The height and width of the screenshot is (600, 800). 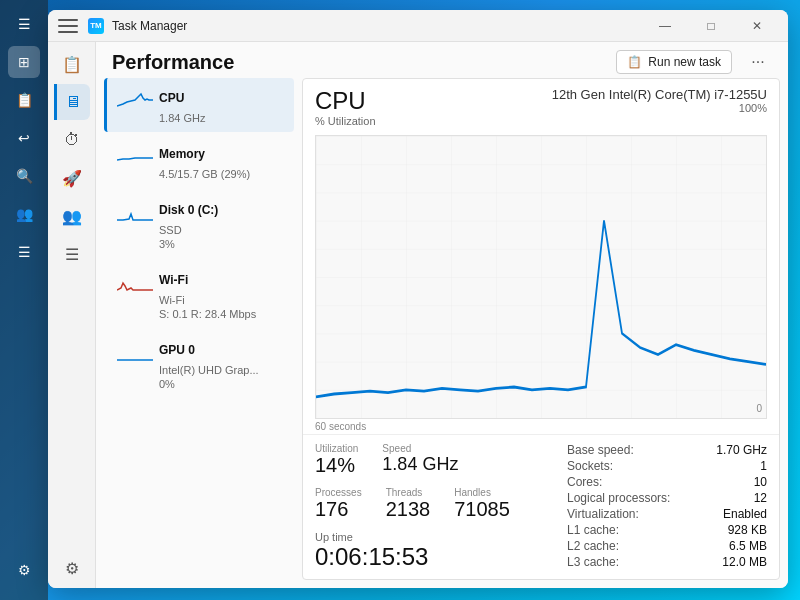 I want to click on virt-val: Enabled, so click(x=745, y=514).